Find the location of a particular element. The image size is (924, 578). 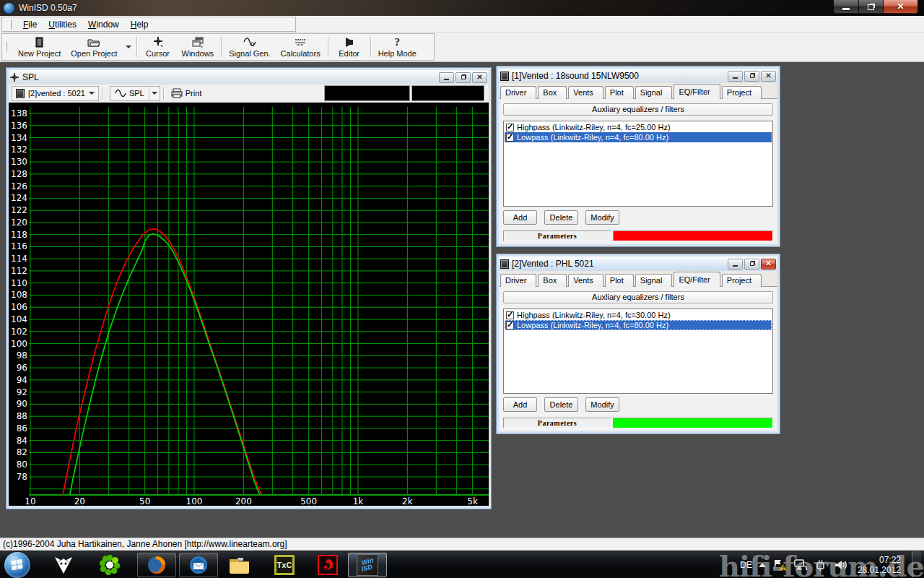

project-selector-combobox: [2]vented : 5021 is located at coordinates (55, 94).